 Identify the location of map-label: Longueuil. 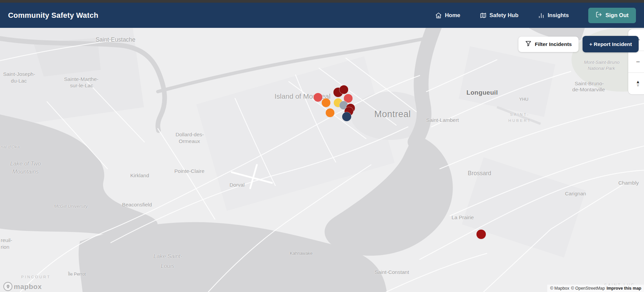
(482, 93).